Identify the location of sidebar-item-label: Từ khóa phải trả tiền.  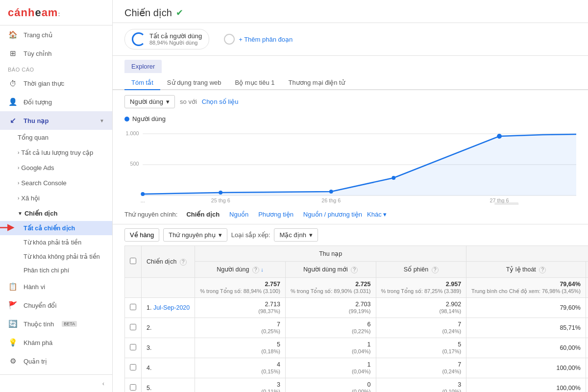
(52, 243).